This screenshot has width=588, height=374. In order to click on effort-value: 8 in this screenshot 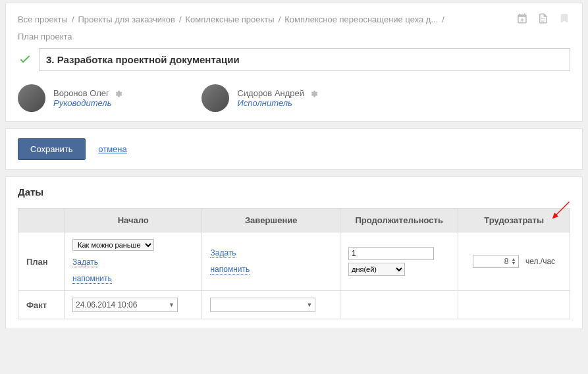, I will do `click(507, 261)`.